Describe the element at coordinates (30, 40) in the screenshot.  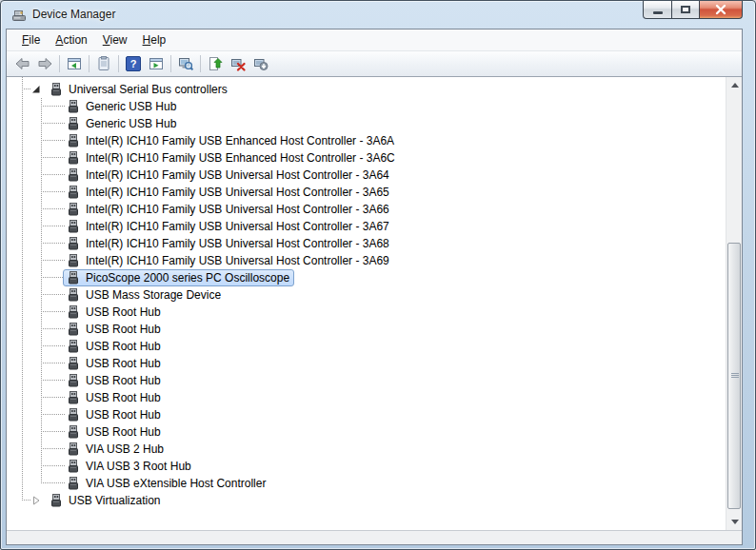
I see `menu-item-file: File` at that location.